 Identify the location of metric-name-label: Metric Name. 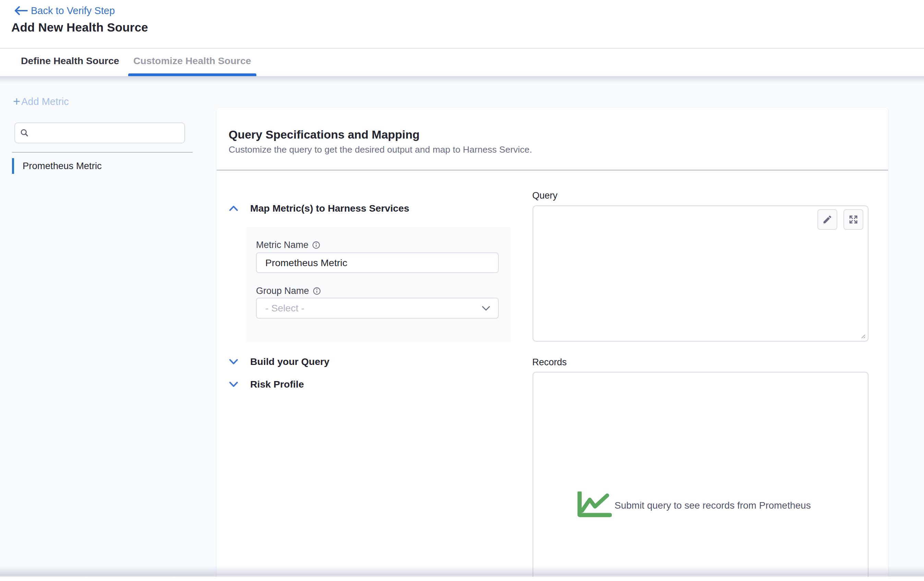
(282, 245).